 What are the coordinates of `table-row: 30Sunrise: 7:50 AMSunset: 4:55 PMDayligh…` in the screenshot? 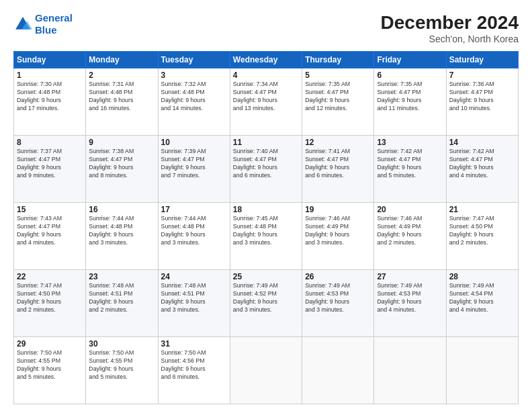 It's located at (122, 371).